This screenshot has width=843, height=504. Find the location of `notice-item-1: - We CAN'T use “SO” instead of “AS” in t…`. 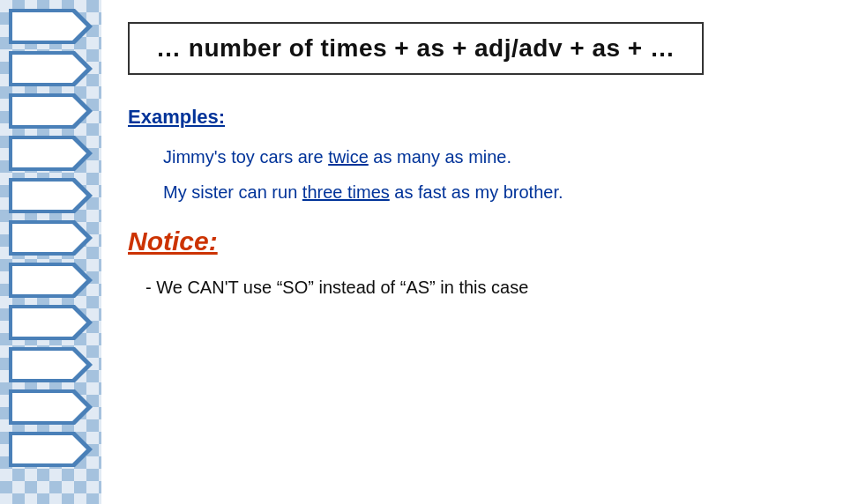

notice-item-1: - We CAN'T use “SO” instead of “AS” in t… is located at coordinates (481, 287).